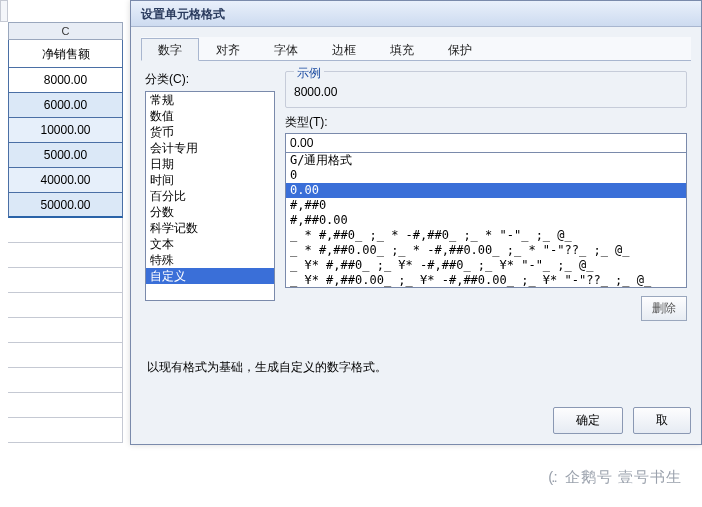 This screenshot has width=702, height=507. What do you see at coordinates (228, 50) in the screenshot?
I see `tab-alignment: 对齐` at bounding box center [228, 50].